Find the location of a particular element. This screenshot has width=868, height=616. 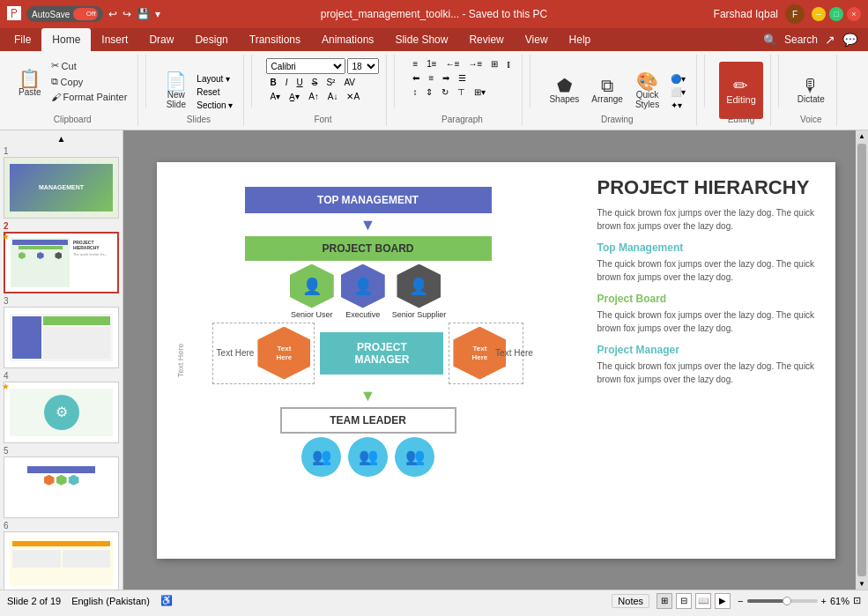

accessibility-icon: ♿ is located at coordinates (167, 601).